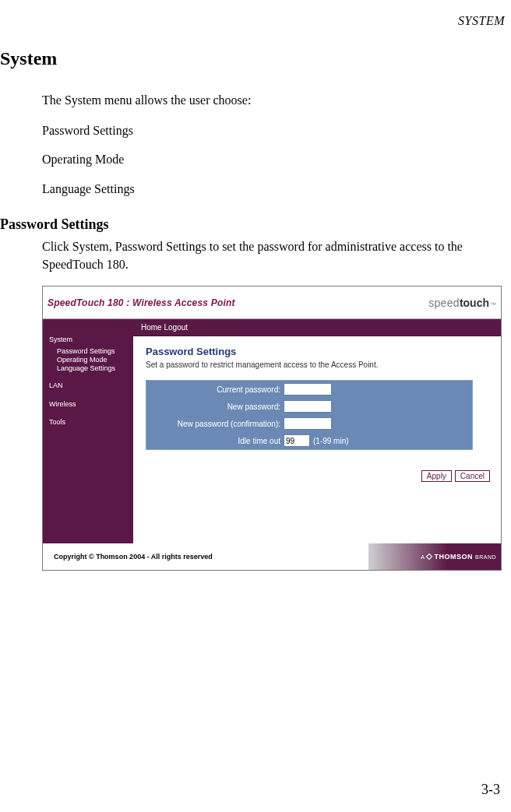 The image size is (511, 812). Describe the element at coordinates (436, 476) in the screenshot. I see `apply-button: Apply` at that location.